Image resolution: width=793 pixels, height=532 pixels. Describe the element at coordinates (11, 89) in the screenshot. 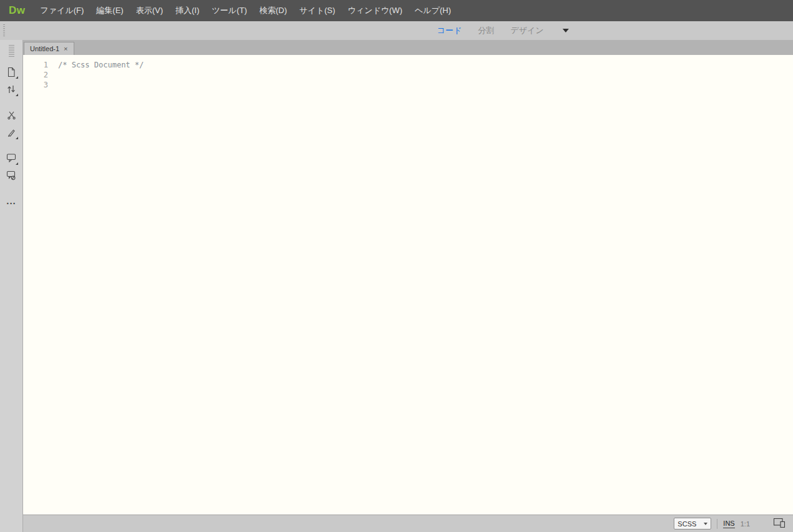

I see `file-management-icon` at that location.